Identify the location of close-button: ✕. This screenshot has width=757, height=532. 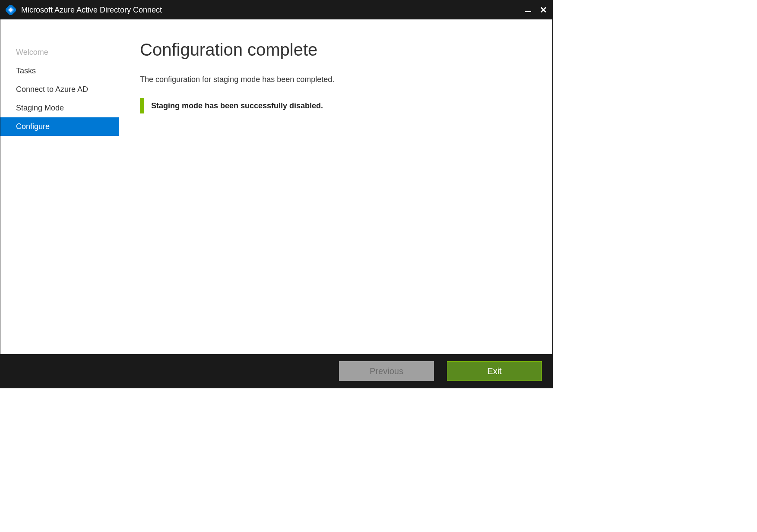
(543, 10).